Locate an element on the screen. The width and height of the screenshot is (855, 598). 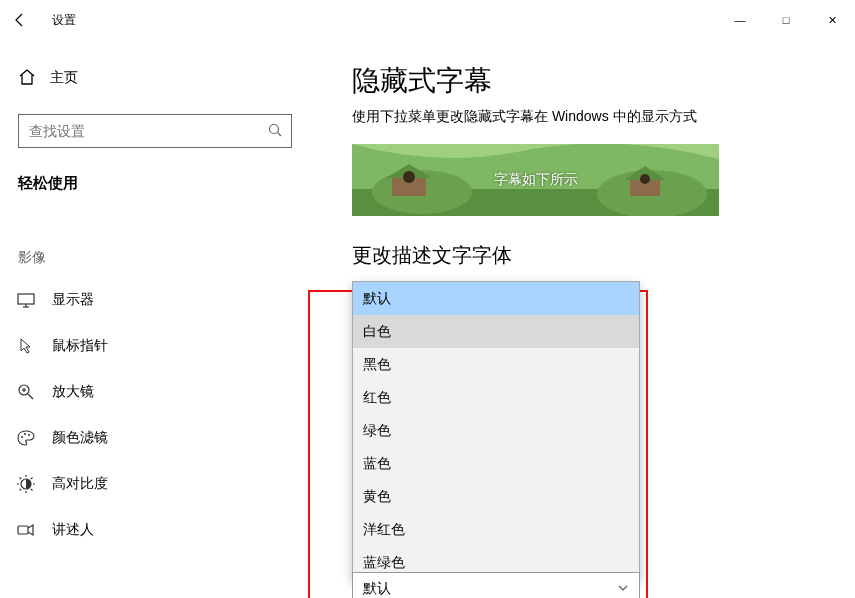
dropdown-option: 红色 is located at coordinates (496, 398).